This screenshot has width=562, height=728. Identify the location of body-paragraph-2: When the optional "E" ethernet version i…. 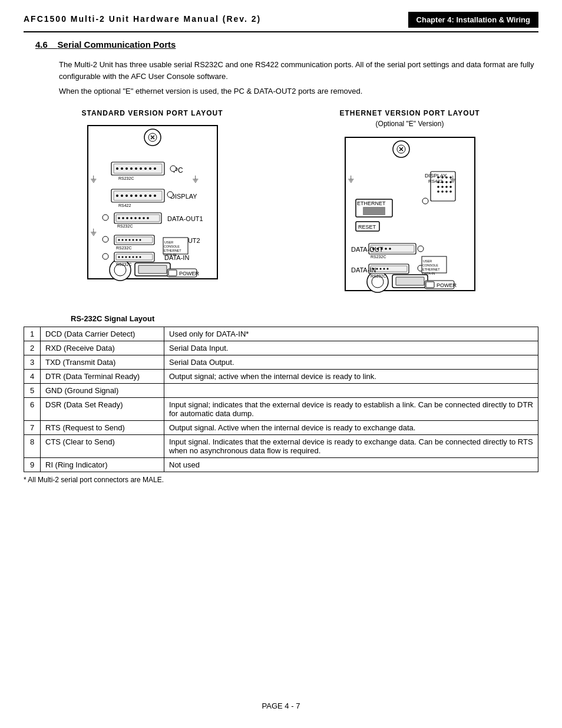
(299, 91).